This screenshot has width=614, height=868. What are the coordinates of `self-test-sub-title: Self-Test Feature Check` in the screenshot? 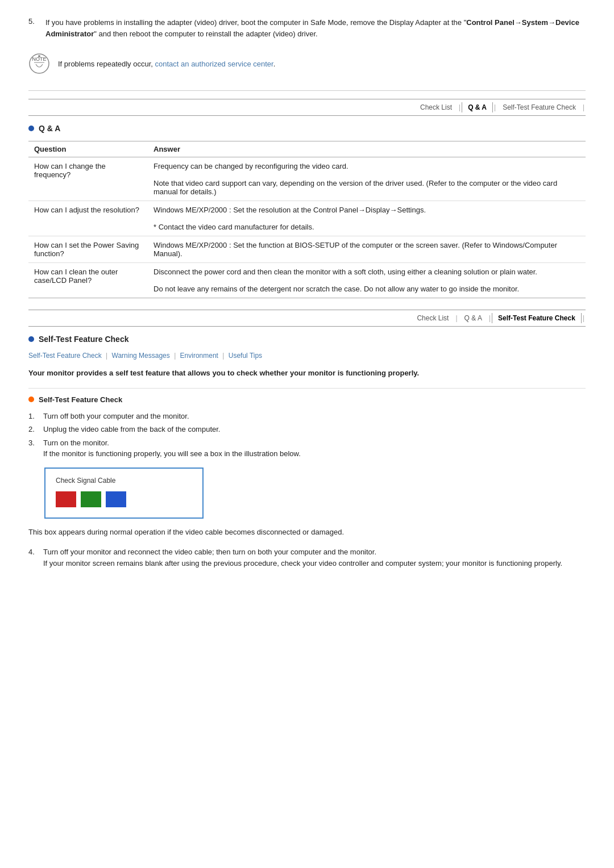 It's located at (307, 396).